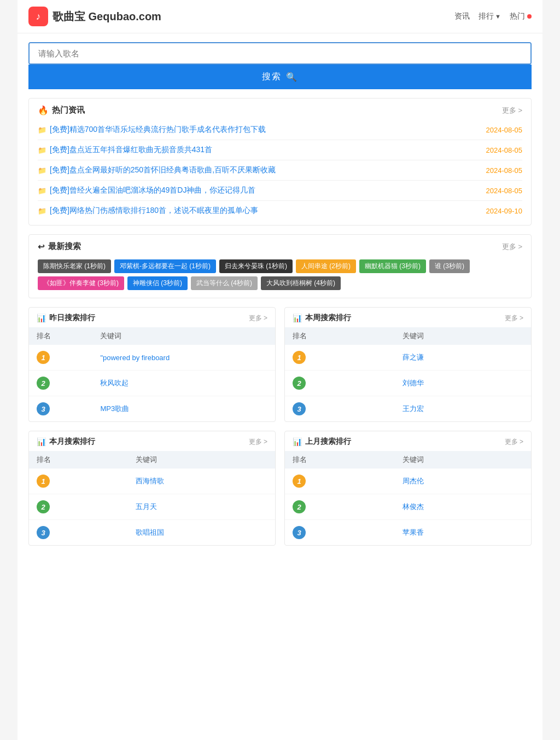 The height and width of the screenshot is (740, 560). I want to click on search-tag: 邓紫棋-多远都要在一起 (1秒前), so click(165, 266).